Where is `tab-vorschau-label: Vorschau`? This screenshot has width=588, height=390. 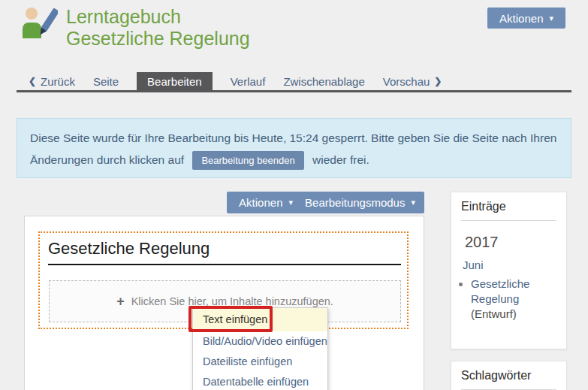 tab-vorschau-label: Vorschau is located at coordinates (407, 81).